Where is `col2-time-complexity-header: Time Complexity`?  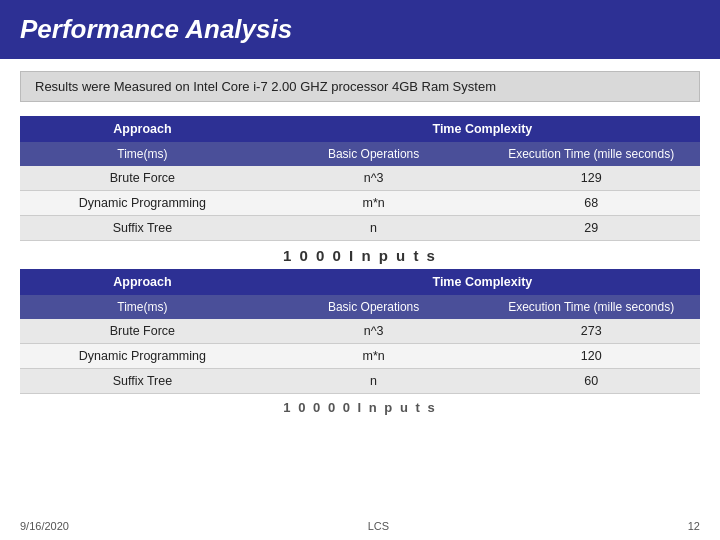 col2-time-complexity-header: Time Complexity is located at coordinates (482, 282).